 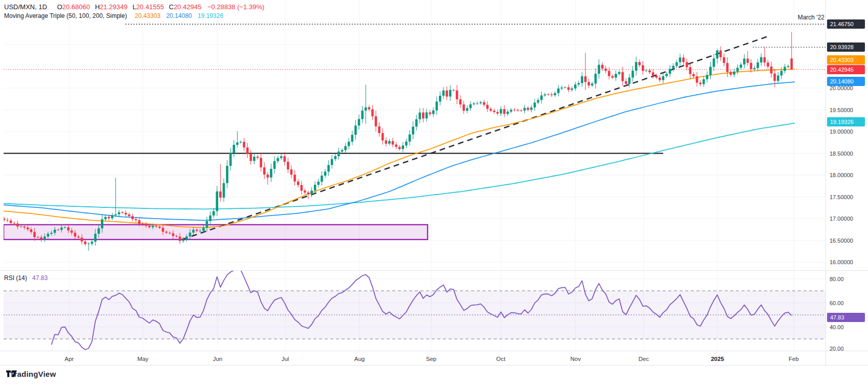 What do you see at coordinates (841, 241) in the screenshot?
I see `price-scale-label-16.50000: 16.50000` at bounding box center [841, 241].